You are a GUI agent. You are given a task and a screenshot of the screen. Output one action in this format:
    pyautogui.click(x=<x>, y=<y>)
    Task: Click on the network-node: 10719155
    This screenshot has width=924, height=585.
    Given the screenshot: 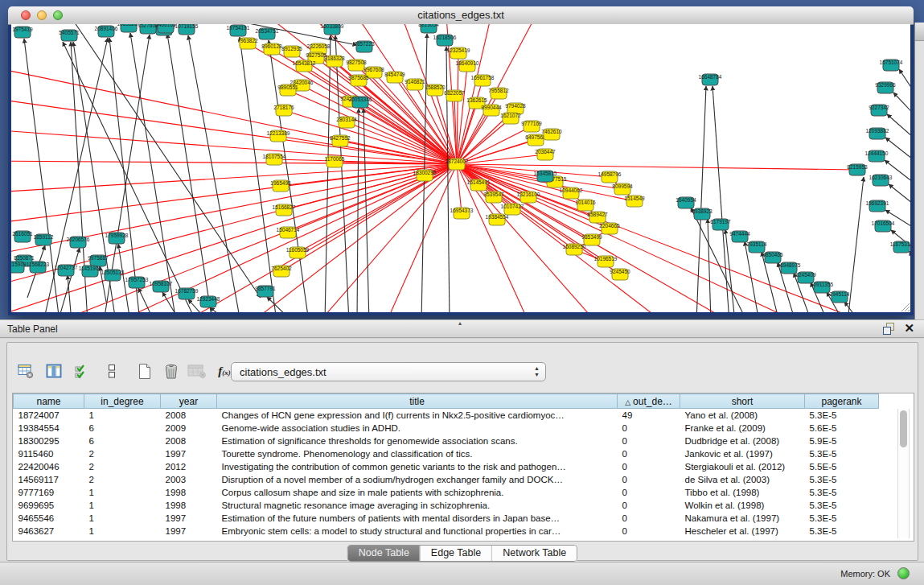 What is the action you would take?
    pyautogui.click(x=187, y=29)
    